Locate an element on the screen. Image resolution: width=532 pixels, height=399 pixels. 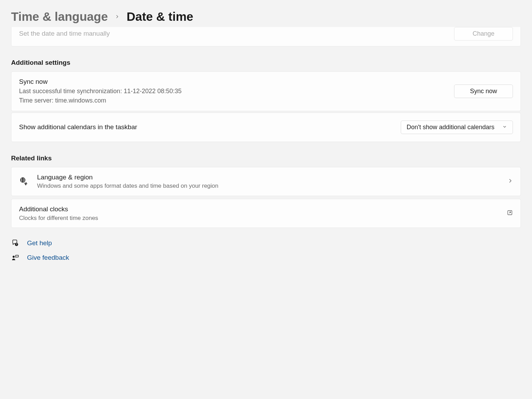
link-language-region: Language & region Windows and some apps … is located at coordinates (266, 181).